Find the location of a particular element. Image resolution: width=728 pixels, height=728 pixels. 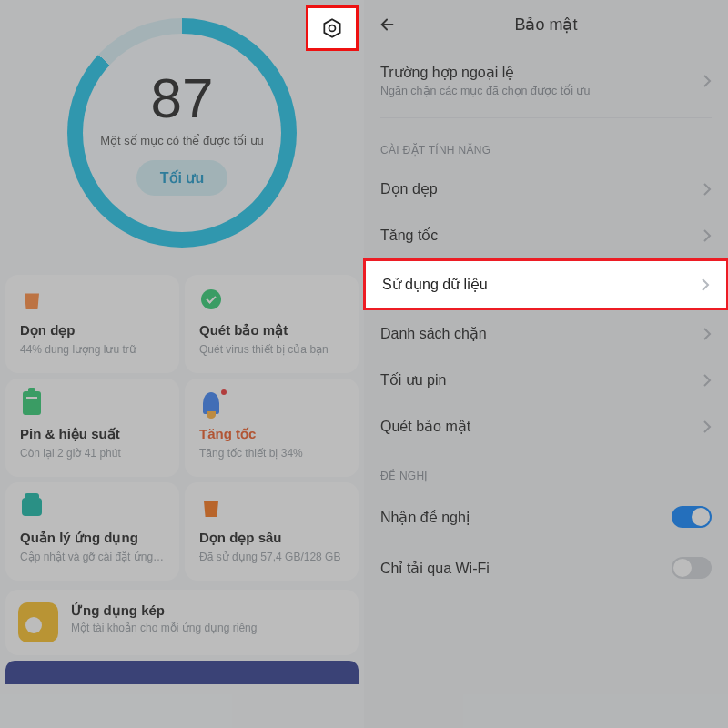

row-data-usage: Sử dụng dữ liệu is located at coordinates (546, 284).